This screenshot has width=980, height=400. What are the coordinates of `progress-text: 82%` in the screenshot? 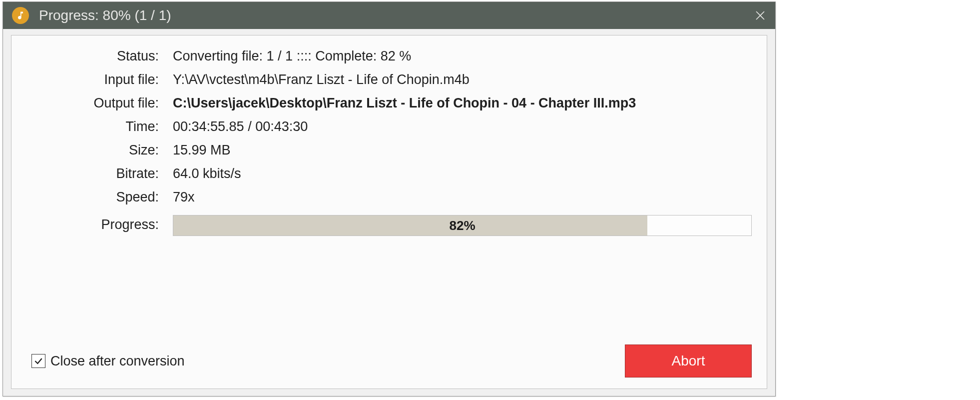 It's located at (463, 226).